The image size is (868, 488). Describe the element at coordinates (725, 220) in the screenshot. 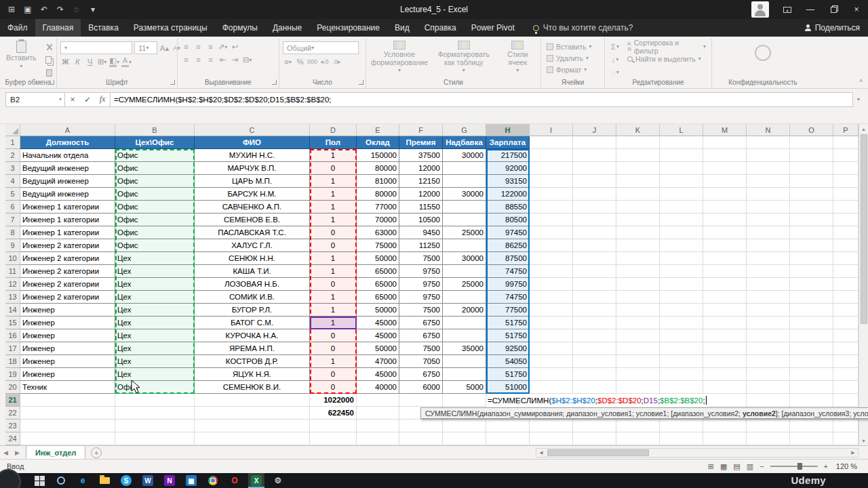

I see `cell-M7` at that location.